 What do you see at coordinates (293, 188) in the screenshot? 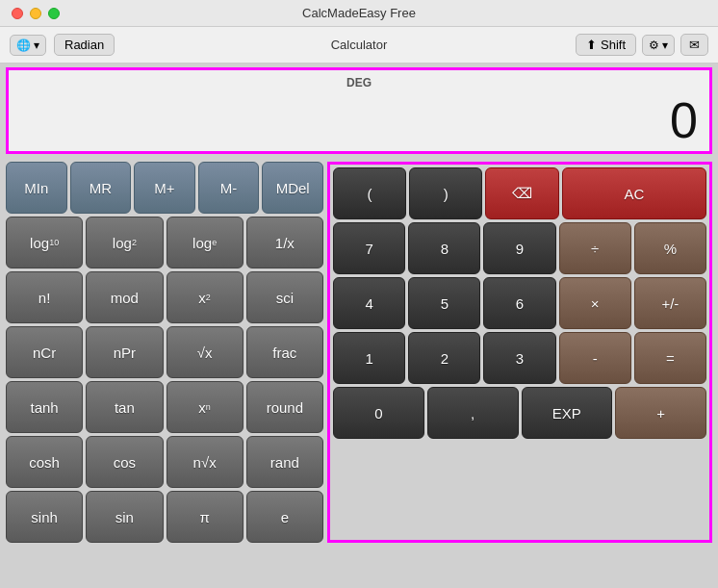
I see `mdel-button: MDel` at bounding box center [293, 188].